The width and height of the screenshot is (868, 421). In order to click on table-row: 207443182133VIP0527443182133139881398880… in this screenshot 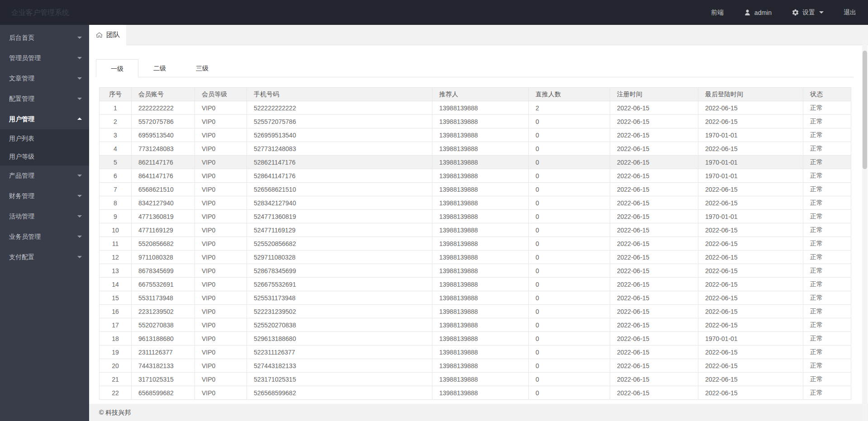, I will do `click(475, 366)`.